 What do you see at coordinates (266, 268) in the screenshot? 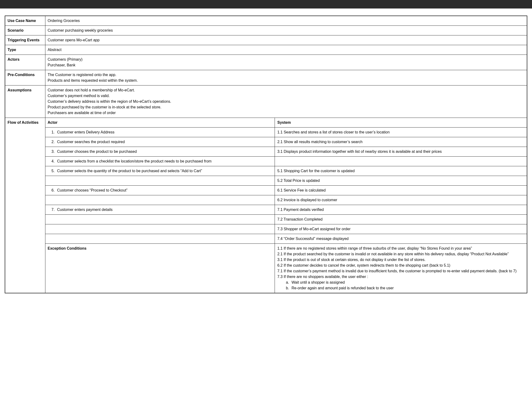
I see `row-exception-conditions: Exception Conditions 1.1 If there are no…` at bounding box center [266, 268].